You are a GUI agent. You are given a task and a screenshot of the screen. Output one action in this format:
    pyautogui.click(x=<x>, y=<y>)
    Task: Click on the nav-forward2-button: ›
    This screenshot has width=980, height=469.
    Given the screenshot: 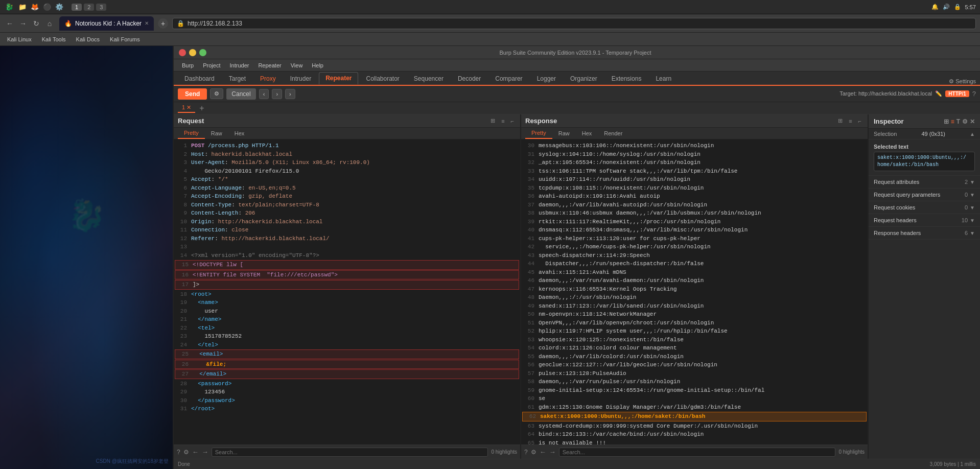 What is the action you would take?
    pyautogui.click(x=290, y=94)
    